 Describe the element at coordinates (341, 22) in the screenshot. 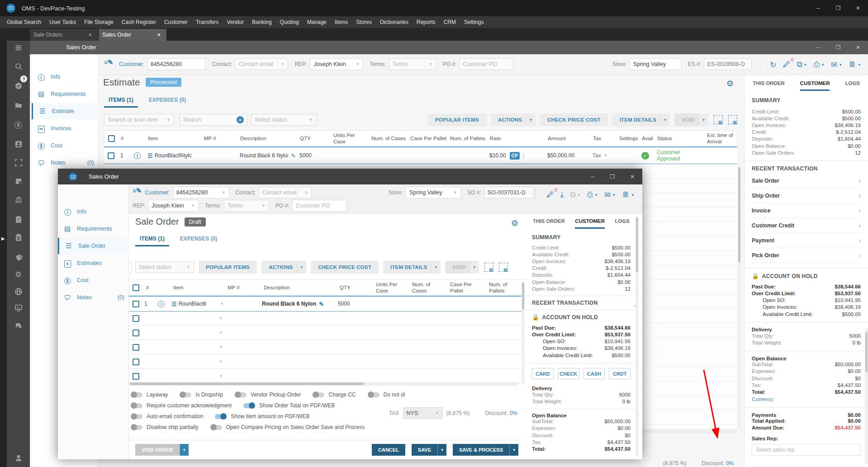

I see `menu-item: Items` at that location.